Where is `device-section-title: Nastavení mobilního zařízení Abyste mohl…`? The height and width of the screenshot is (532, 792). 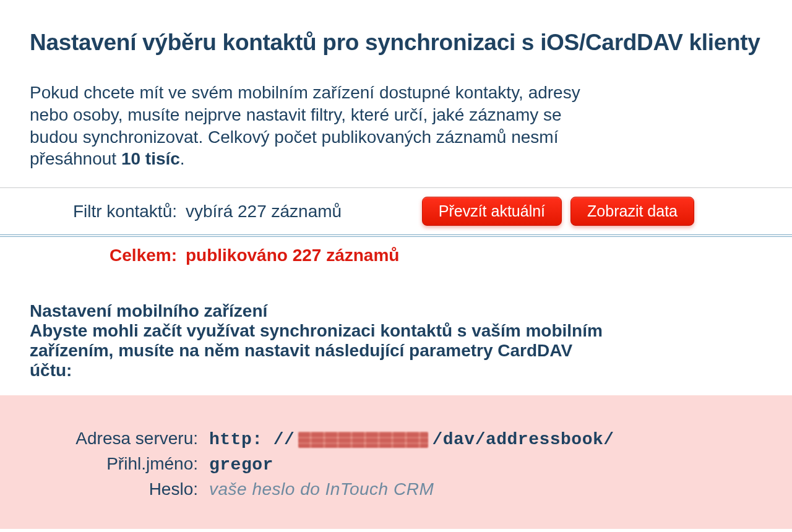 device-section-title: Nastavení mobilního zařízení Abyste mohl… is located at coordinates (317, 341).